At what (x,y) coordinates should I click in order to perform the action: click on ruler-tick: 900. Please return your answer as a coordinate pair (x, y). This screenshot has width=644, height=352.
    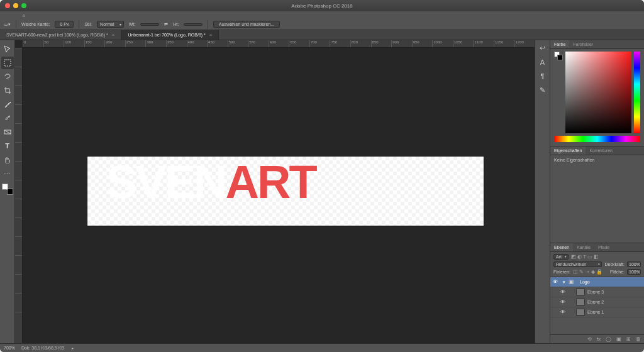
    Looking at the image, I should click on (401, 44).